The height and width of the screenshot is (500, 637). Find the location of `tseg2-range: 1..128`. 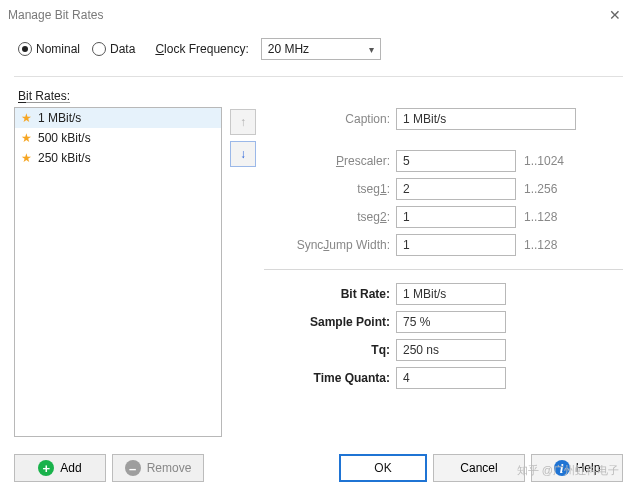

tseg2-range: 1..128 is located at coordinates (554, 217).